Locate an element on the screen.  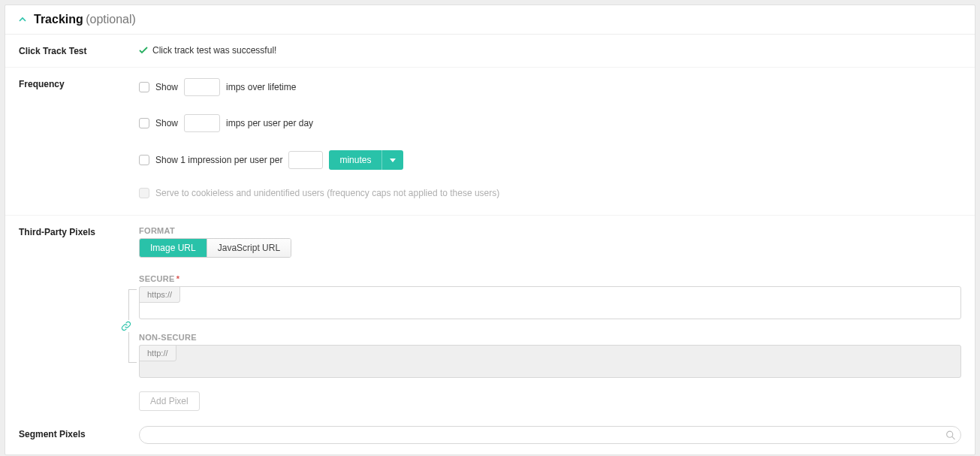
interval-unit-dropdown: minutes is located at coordinates (366, 160).